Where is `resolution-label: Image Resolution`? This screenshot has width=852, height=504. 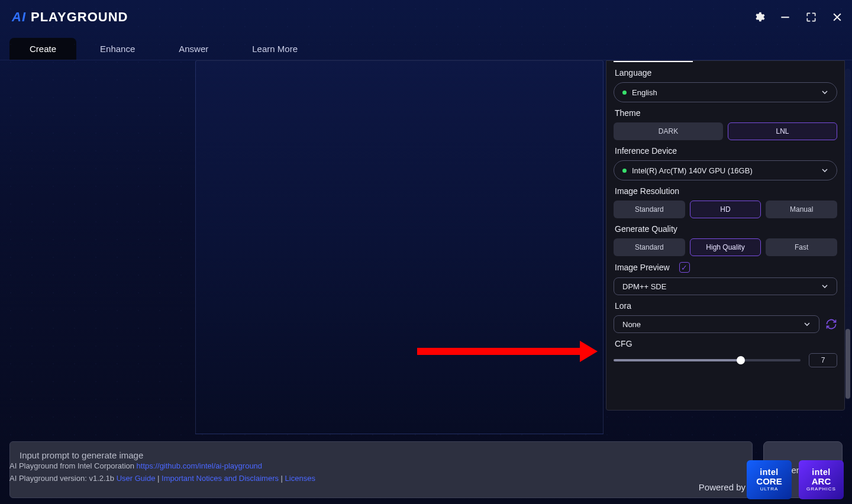
resolution-label: Image Resolution is located at coordinates (726, 191).